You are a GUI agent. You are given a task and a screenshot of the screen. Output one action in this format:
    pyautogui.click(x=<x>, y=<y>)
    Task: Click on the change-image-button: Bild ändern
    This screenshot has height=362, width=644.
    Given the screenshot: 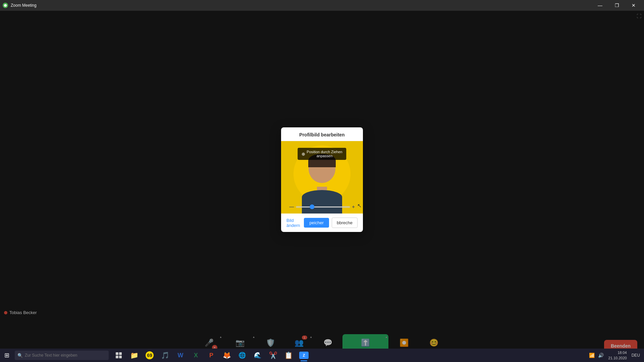 What is the action you would take?
    pyautogui.click(x=294, y=223)
    